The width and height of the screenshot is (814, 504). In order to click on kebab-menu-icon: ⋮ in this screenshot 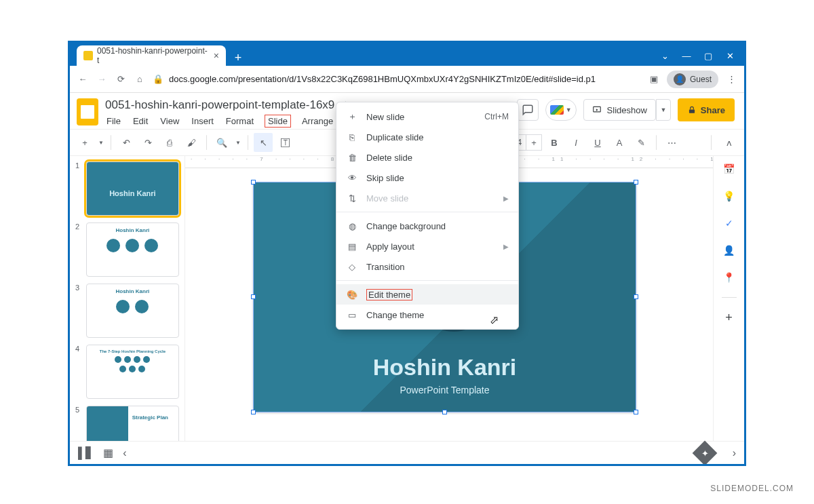, I will do `click(731, 79)`.